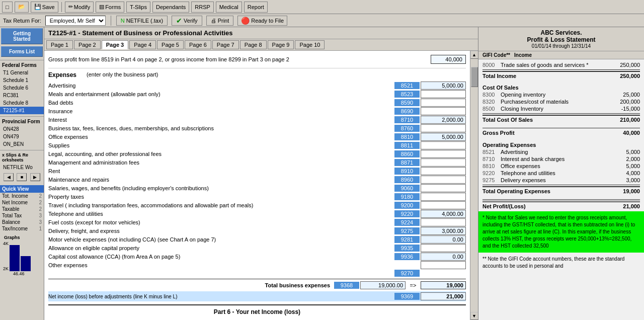 The image size is (644, 320). What do you see at coordinates (261, 45) in the screenshot?
I see `page-tabs: Page 1 Page 2 Page 3 Page 4 Page 5 Page …` at bounding box center [261, 45].